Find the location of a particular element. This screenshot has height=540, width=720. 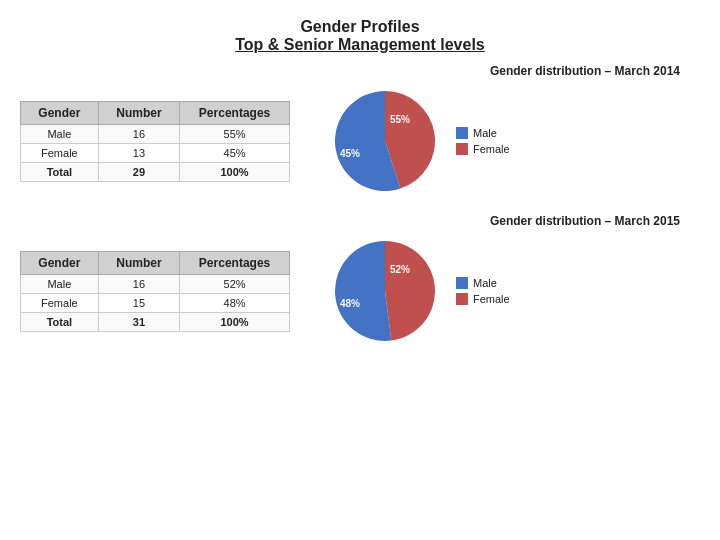

pie-label-male-2014: 55% is located at coordinates (400, 120).